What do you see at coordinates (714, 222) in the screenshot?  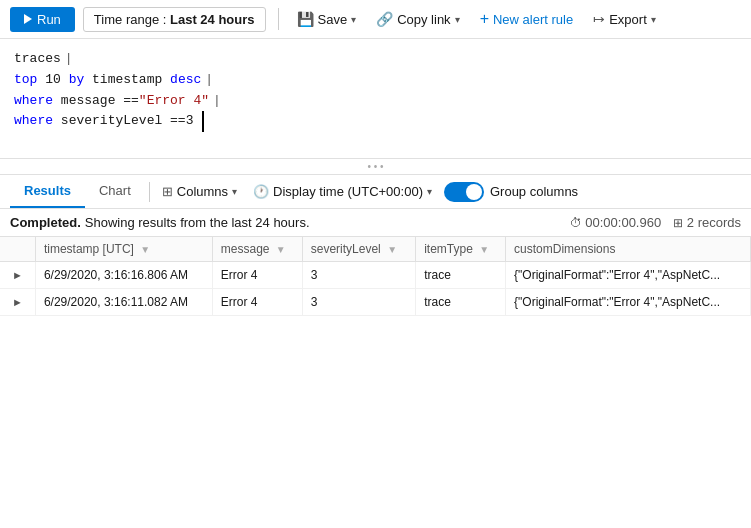 I see `status-records: 2 records` at bounding box center [714, 222].